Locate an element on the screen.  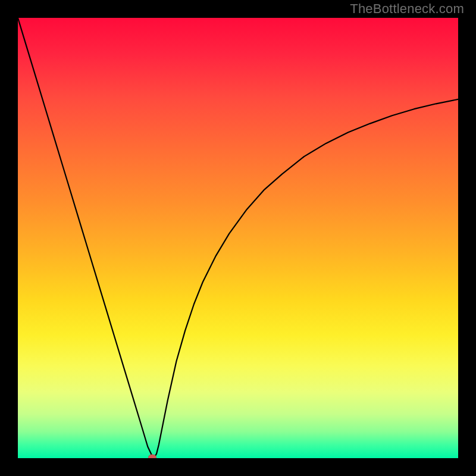
watermark-text: TheBottleneck.com is located at coordinates (407, 9).